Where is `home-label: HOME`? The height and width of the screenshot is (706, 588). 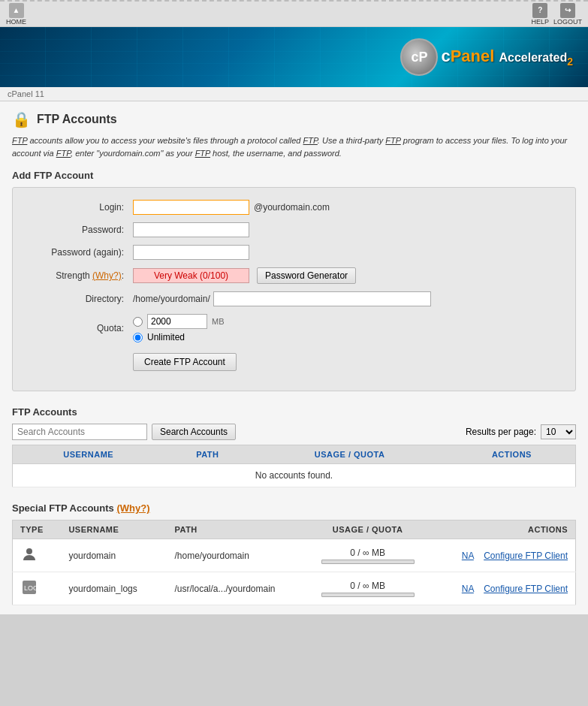 home-label: HOME is located at coordinates (17, 22).